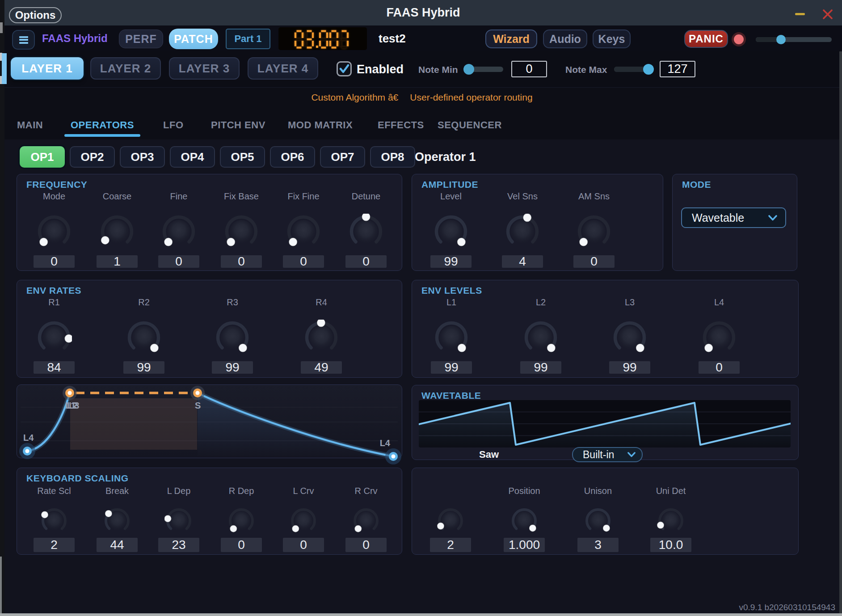 This screenshot has width=842, height=616. Describe the element at coordinates (344, 69) in the screenshot. I see `enabled-checkbox` at that location.